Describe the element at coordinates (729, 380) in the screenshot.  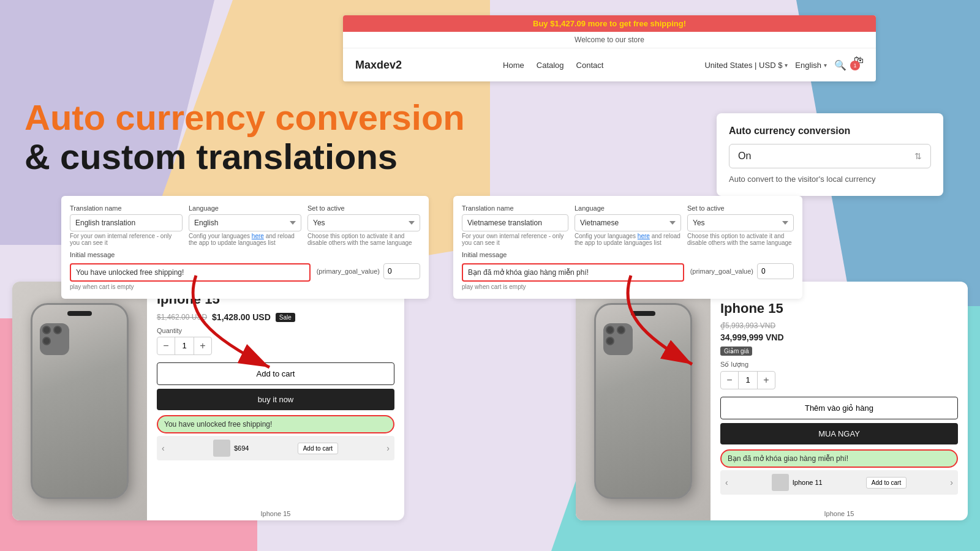
I see `vn-qty-decrease: −` at that location.